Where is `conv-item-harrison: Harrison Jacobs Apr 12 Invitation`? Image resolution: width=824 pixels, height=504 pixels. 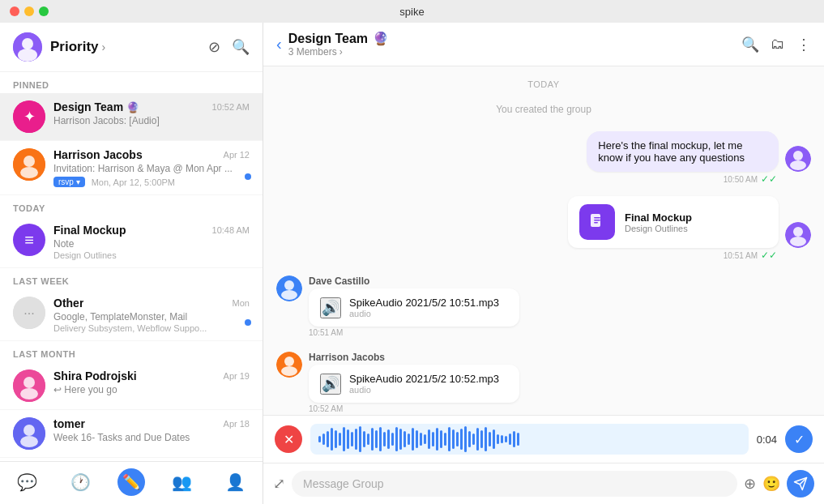
conv-item-harrison: Harrison Jacobs Apr 12 Invitation is located at coordinates (131, 169).